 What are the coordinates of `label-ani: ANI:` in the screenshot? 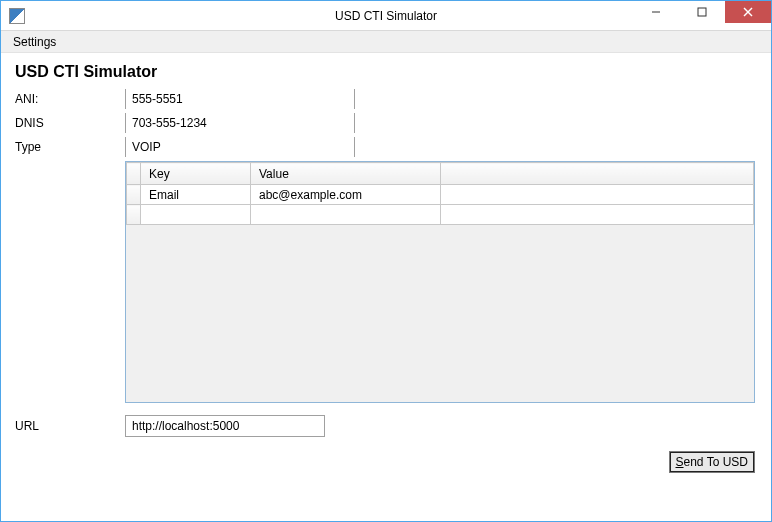 It's located at (69, 99).